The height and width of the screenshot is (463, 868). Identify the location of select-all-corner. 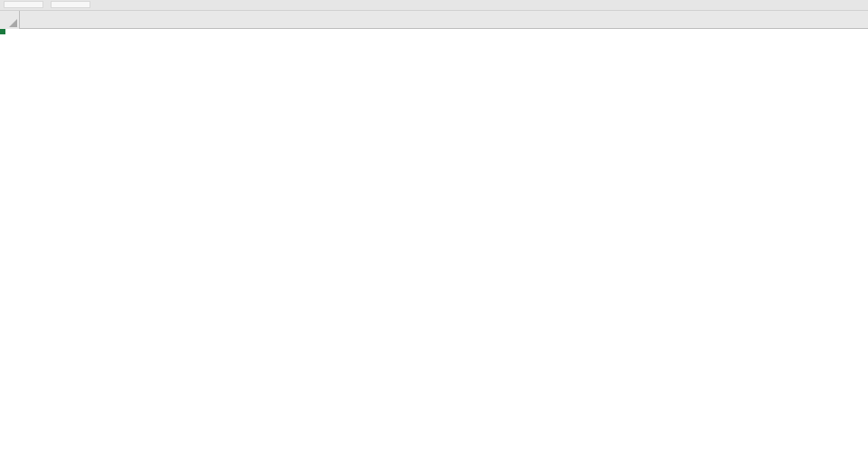
(10, 20).